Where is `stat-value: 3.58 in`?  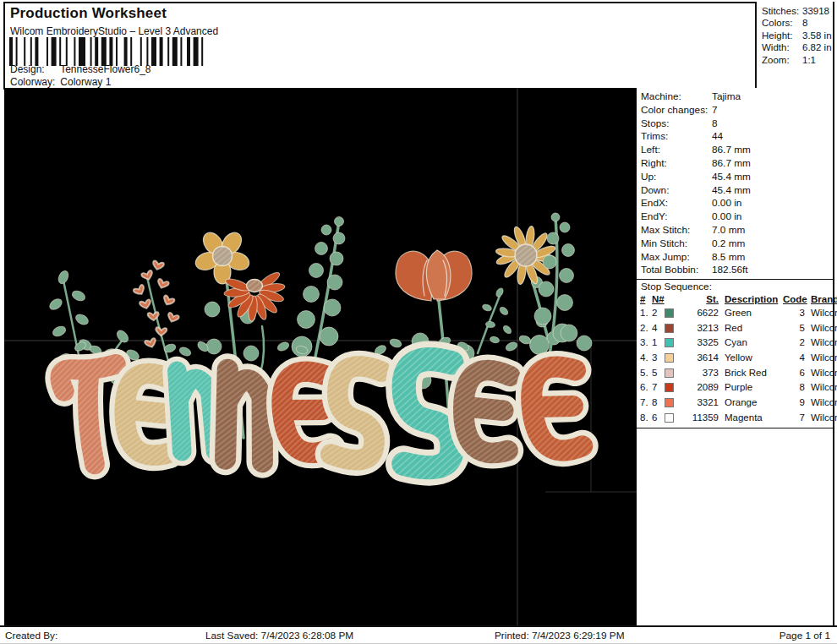
stat-value: 3.58 in is located at coordinates (818, 35).